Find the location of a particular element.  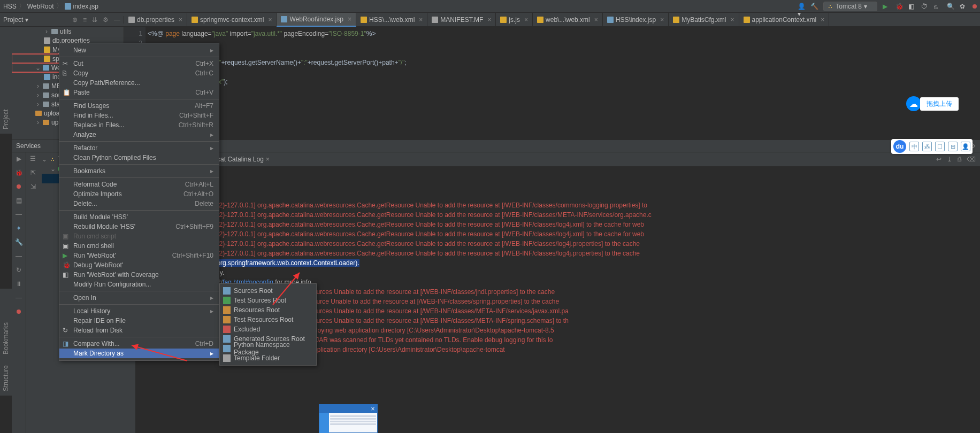

submenu-test-resources-root: Test Resources Root is located at coordinates (268, 320).